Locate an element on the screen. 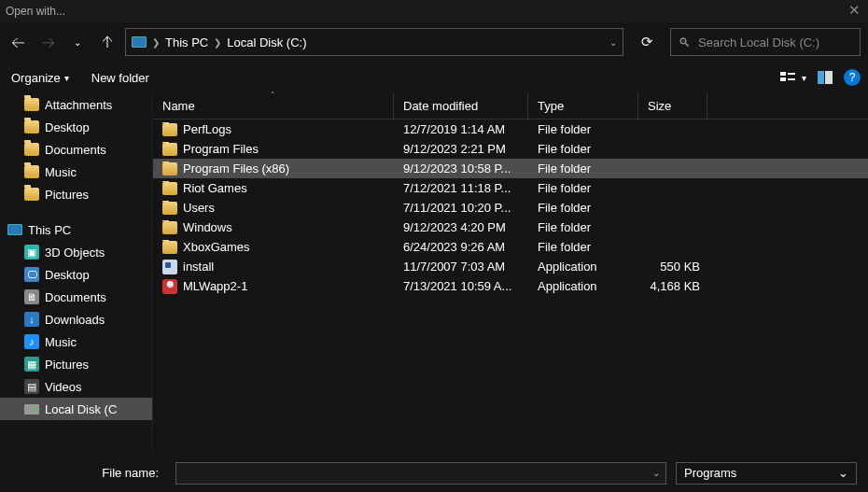 This screenshot has width=868, height=492. sidebar-item: Documents is located at coordinates (77, 149).